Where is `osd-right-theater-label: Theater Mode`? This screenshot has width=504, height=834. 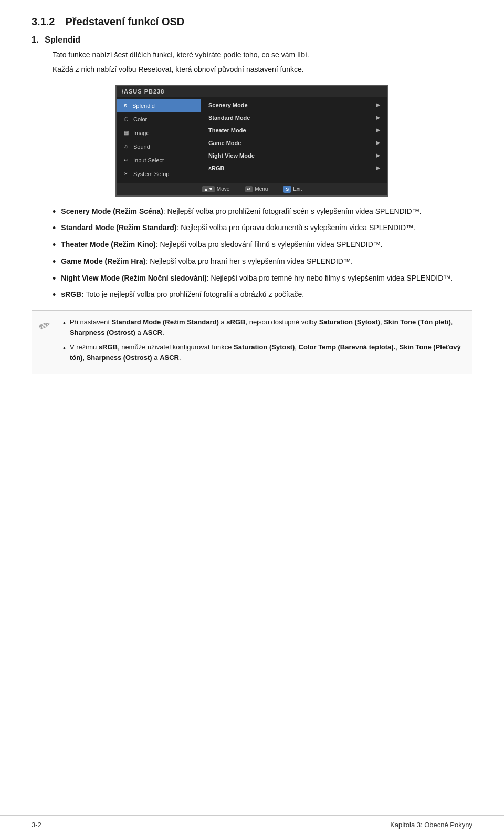
osd-right-theater-label: Theater Mode is located at coordinates (227, 130).